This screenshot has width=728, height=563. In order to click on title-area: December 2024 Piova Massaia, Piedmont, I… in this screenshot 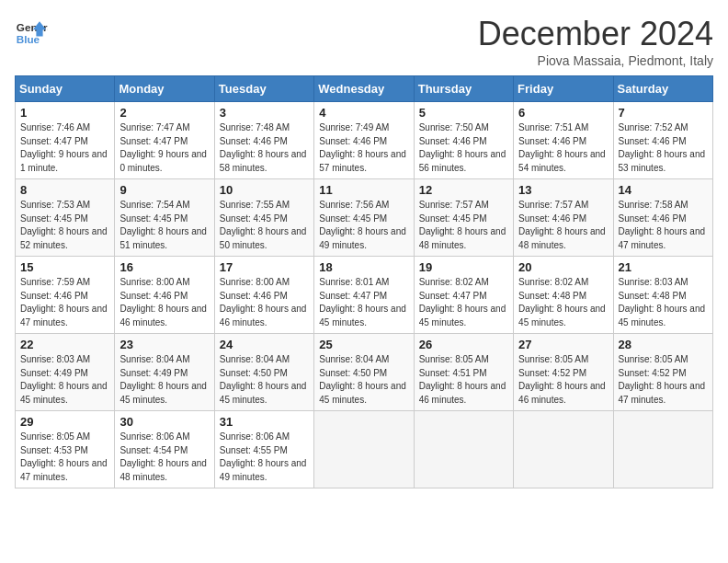, I will do `click(596, 41)`.